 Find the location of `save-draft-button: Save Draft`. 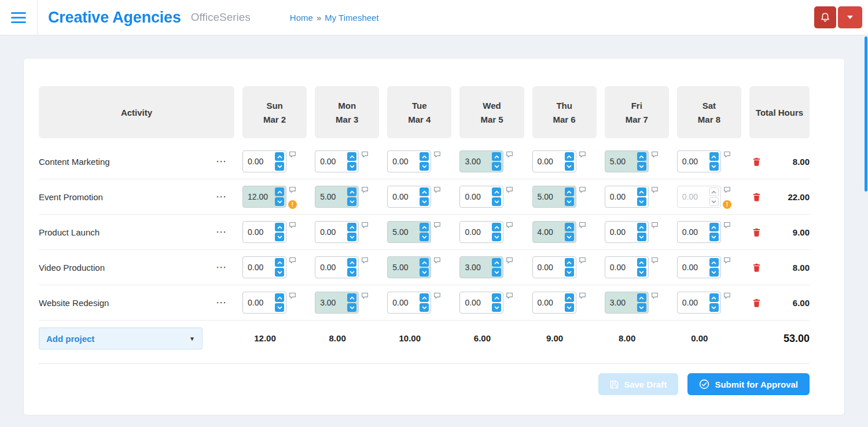

save-draft-button: Save Draft is located at coordinates (638, 384).